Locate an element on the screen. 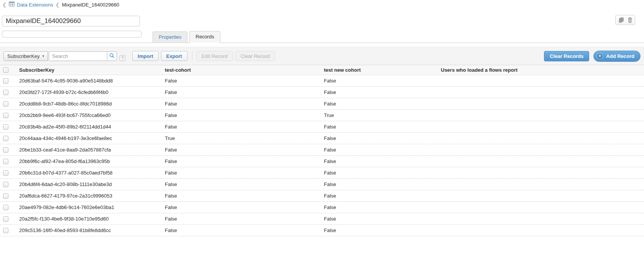 The width and height of the screenshot is (644, 257). table-row: 20d3fd27-172f-4939-b72c-6cfedb69f4b0 Fal… is located at coordinates (322, 92).